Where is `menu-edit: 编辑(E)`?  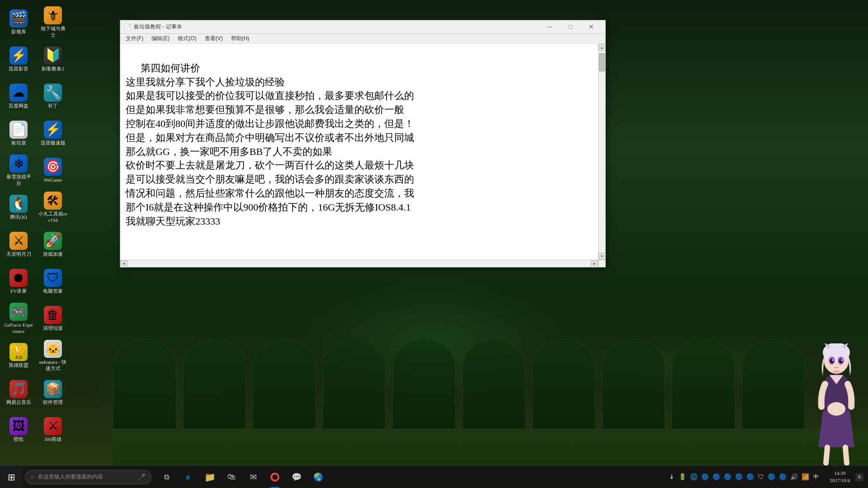
menu-edit: 编辑(E) is located at coordinates (160, 39).